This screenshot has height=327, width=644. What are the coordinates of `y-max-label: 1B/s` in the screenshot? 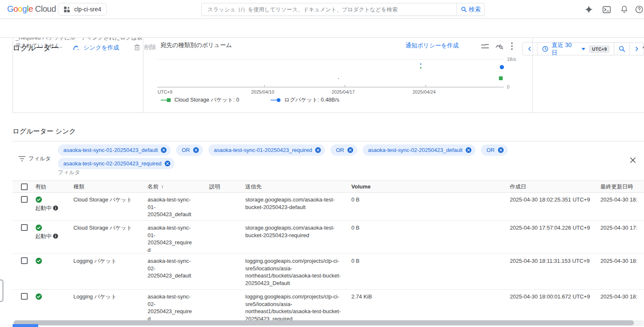 It's located at (512, 59).